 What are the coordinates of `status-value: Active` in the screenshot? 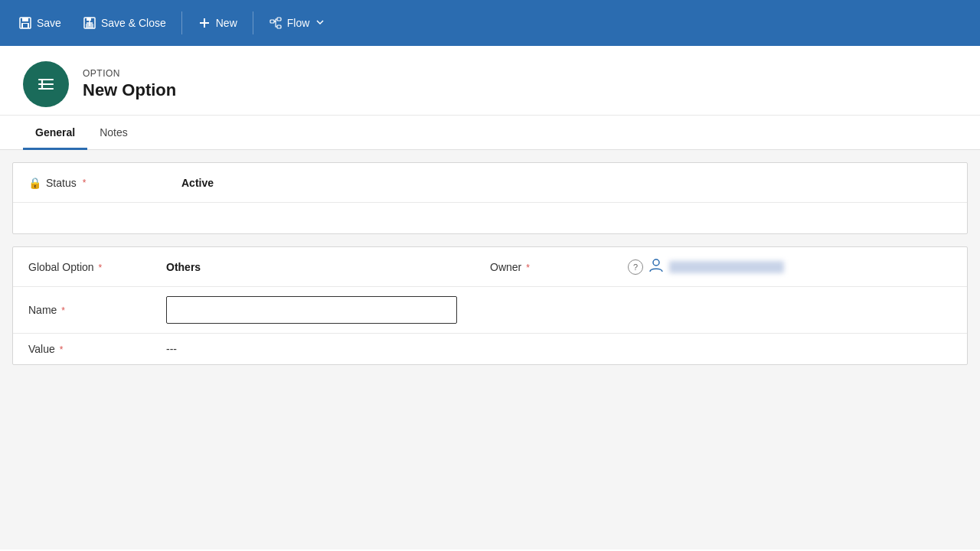 It's located at (198, 183).